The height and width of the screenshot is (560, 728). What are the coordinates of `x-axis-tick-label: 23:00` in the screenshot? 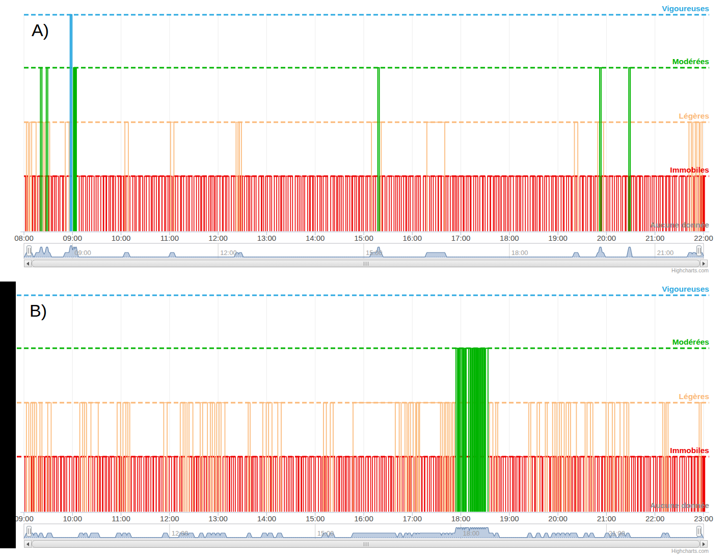 It's located at (704, 518).